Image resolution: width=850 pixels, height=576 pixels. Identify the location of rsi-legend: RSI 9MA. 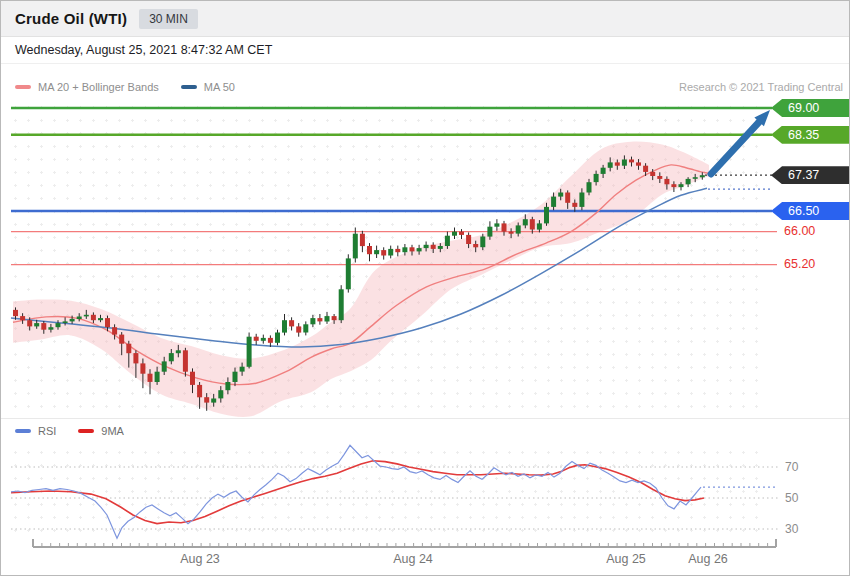
(70, 431).